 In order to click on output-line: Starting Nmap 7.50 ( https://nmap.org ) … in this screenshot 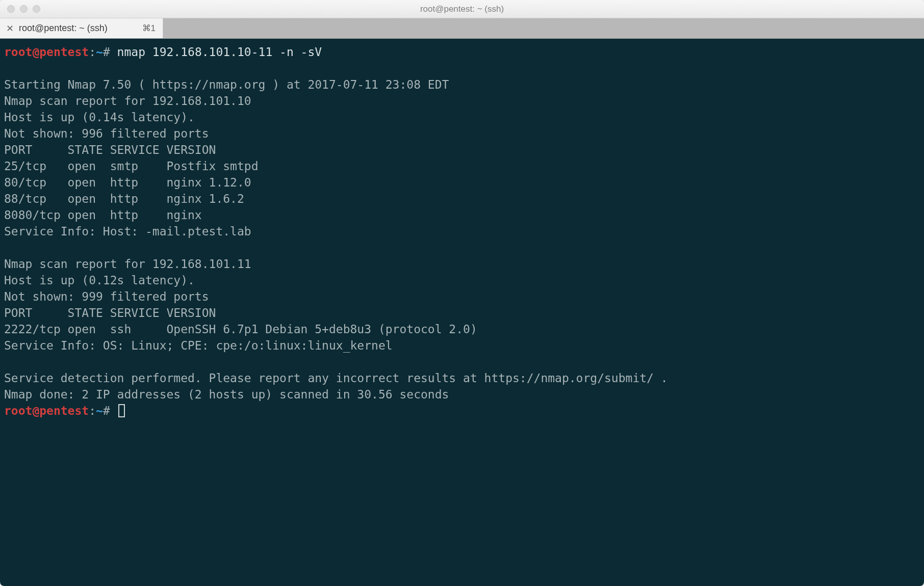, I will do `click(226, 85)`.